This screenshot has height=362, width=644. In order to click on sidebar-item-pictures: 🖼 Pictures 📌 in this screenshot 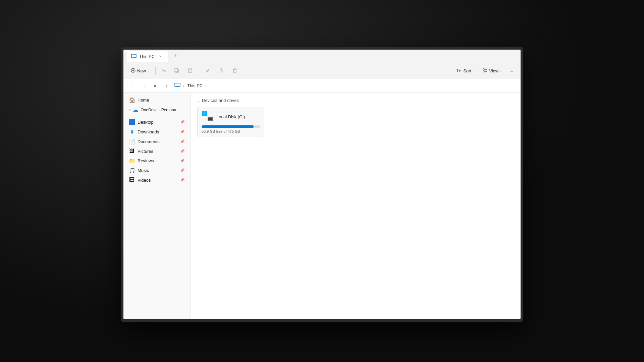, I will do `click(157, 151)`.